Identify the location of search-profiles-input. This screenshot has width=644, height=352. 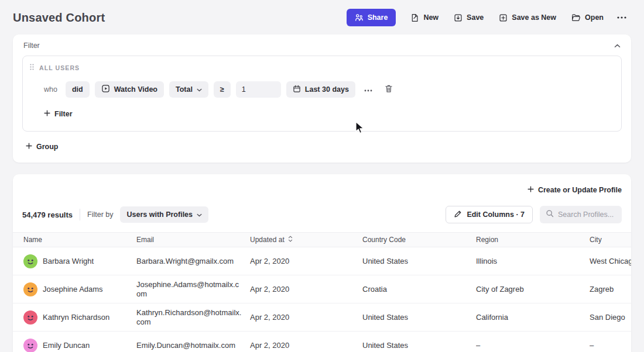
(587, 215).